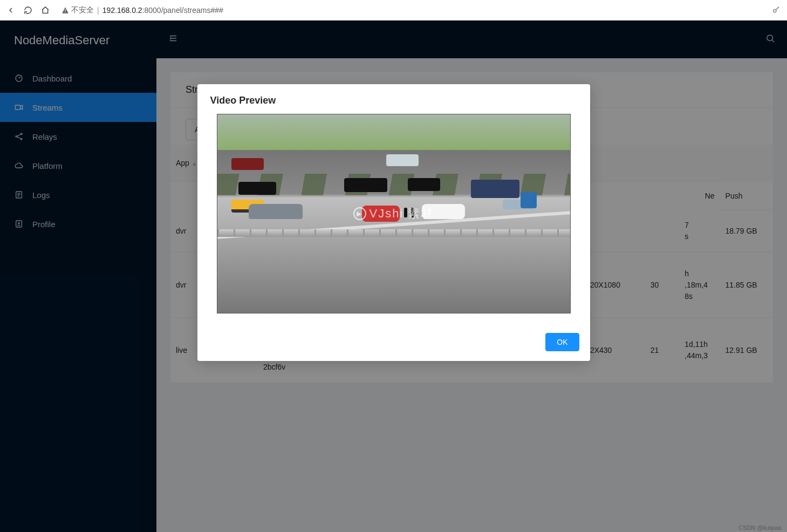 This screenshot has height=532, width=787. Describe the element at coordinates (562, 342) in the screenshot. I see `ok-button: OK` at that location.